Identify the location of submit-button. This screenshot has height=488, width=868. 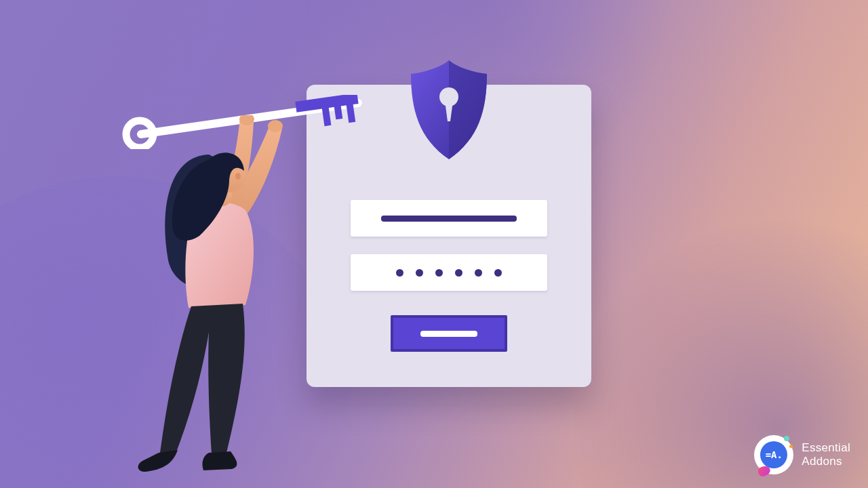
(449, 333).